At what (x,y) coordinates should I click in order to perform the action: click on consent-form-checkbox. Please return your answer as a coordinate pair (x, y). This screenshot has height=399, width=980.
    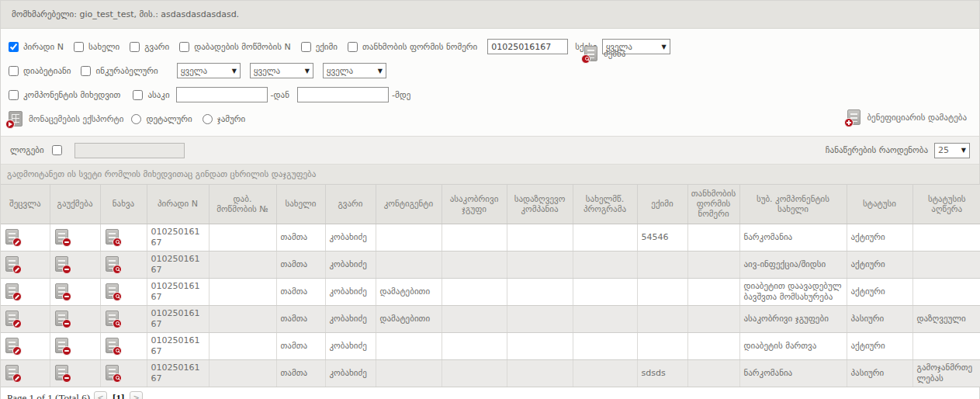
    Looking at the image, I should click on (352, 47).